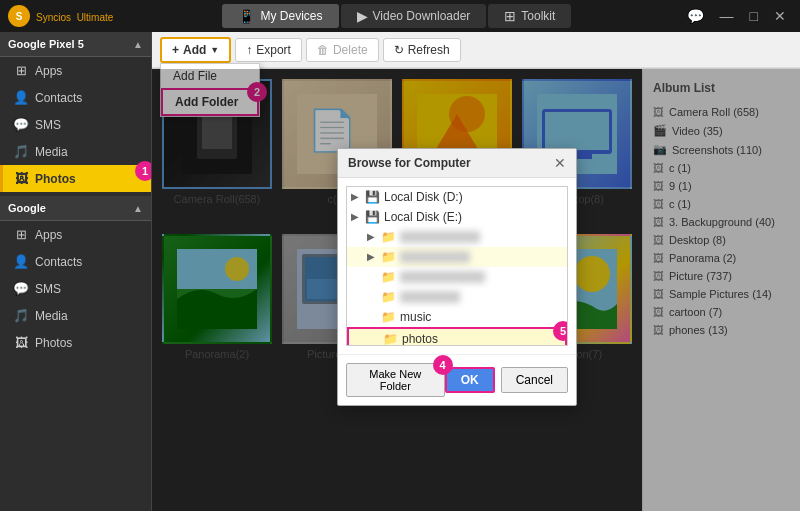  I want to click on toolbar: + Add ▼ Add File Add Folder 2 ↑, so click(476, 50).